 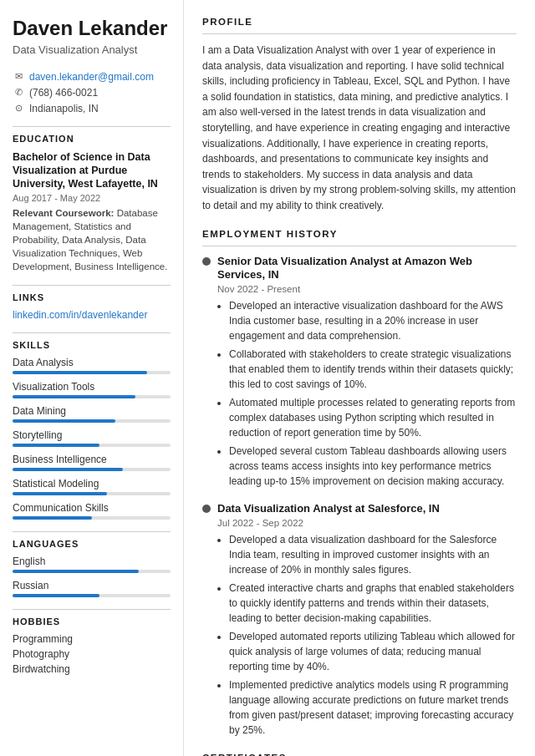 I want to click on location-contact: ⊙ Indianapolis, IN, so click(x=92, y=109).